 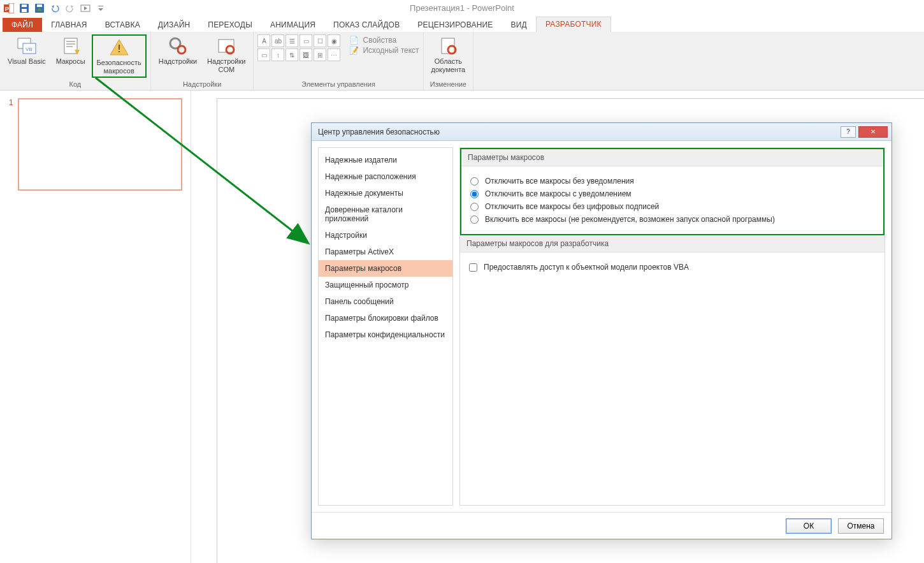 What do you see at coordinates (203, 61) in the screenshot?
I see `ribbon-group-addins: Надстройки НадстройкиCOM Надстройки` at bounding box center [203, 61].